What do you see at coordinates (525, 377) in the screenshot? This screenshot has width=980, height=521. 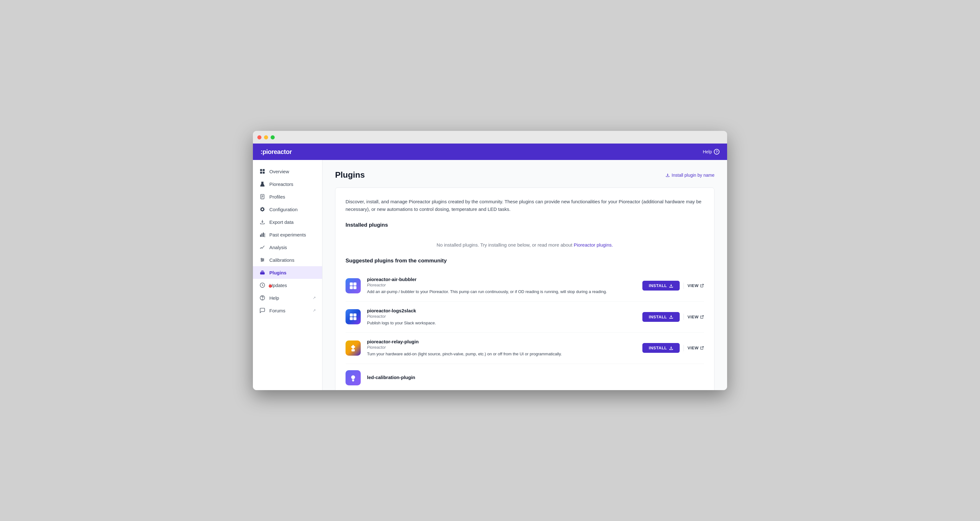 I see `plugin-item-led-calibration: led-calibration-plugin` at bounding box center [525, 377].